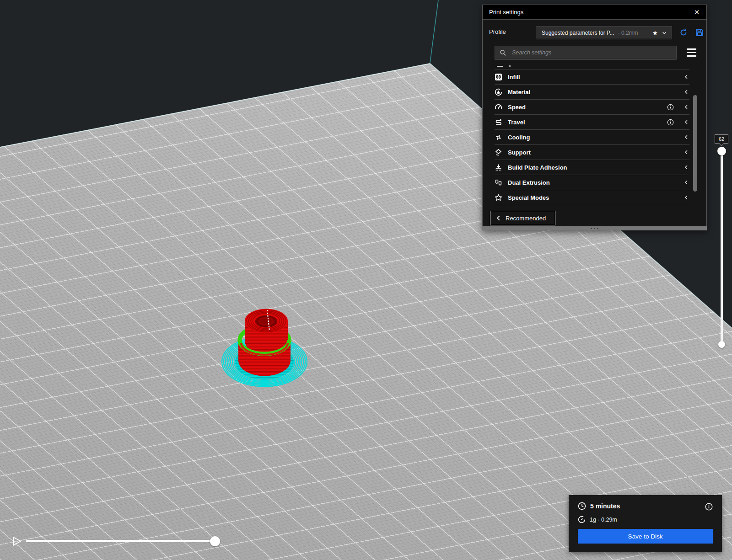  Describe the element at coordinates (595, 117) in the screenshot. I see `print-settings-panel: Print settings ✕ Profile Suggested param…` at that location.